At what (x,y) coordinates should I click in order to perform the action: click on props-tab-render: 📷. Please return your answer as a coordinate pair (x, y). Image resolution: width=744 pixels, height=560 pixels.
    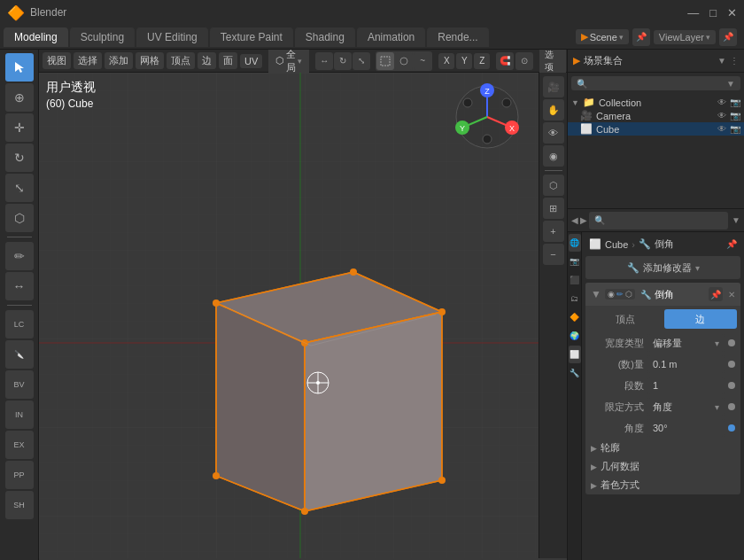
    Looking at the image, I should click on (575, 261).